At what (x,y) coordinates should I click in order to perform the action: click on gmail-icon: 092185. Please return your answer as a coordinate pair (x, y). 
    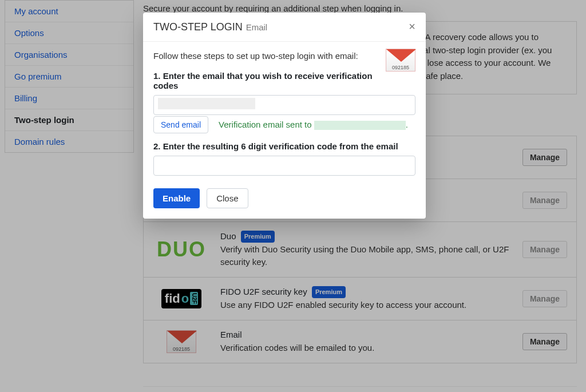
    Looking at the image, I should click on (401, 60).